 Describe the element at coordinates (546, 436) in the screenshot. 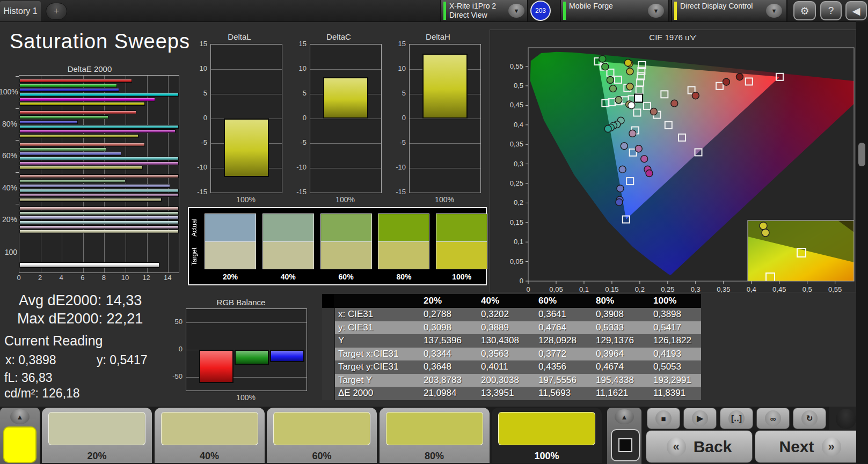

I see `sample-patch-button-100: 100%` at that location.